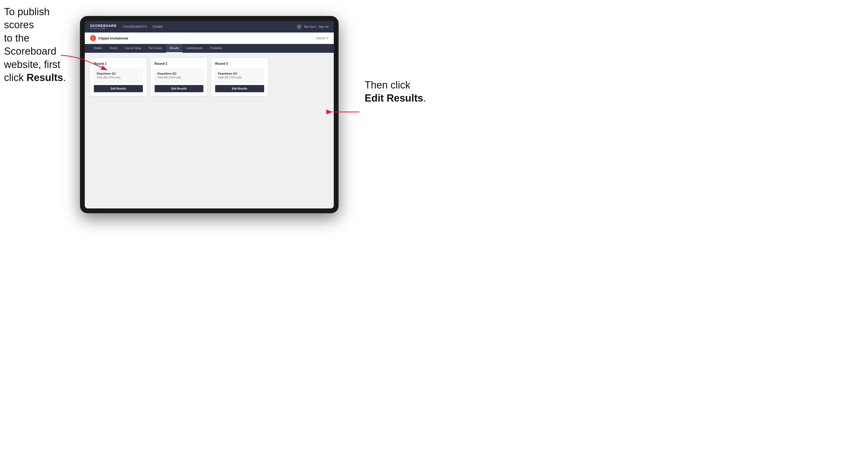  I want to click on round-1-title: Round 1, so click(118, 64).